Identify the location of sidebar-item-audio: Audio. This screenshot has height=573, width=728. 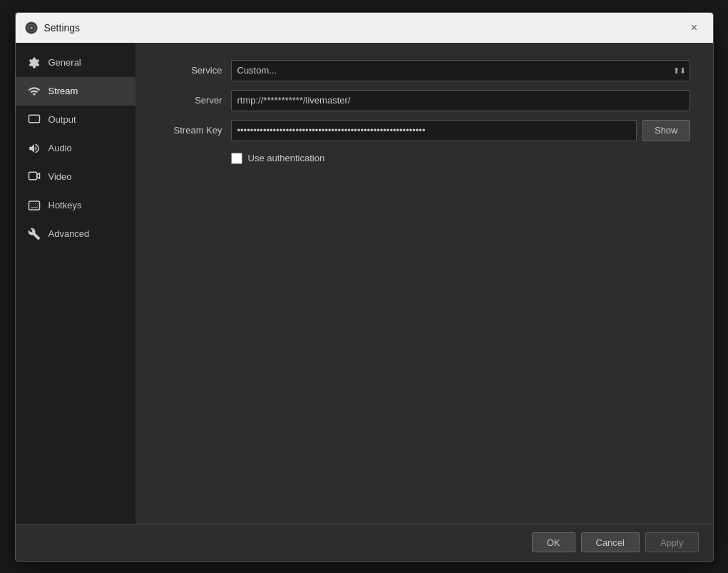
(76, 148).